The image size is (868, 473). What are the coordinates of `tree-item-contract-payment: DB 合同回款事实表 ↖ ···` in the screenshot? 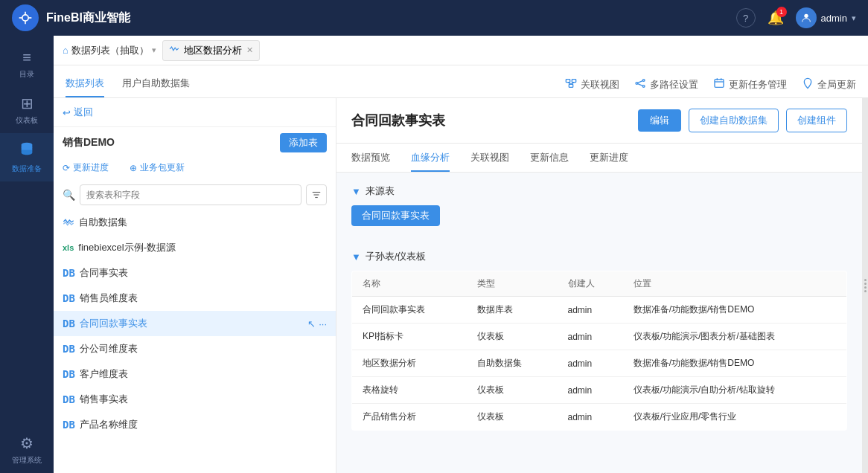 It's located at (195, 324).